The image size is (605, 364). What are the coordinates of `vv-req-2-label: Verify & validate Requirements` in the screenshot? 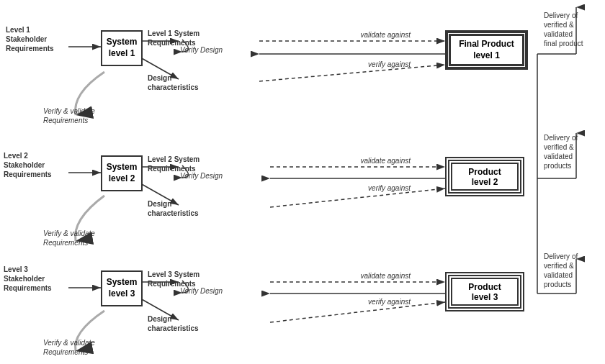 It's located at (76, 238).